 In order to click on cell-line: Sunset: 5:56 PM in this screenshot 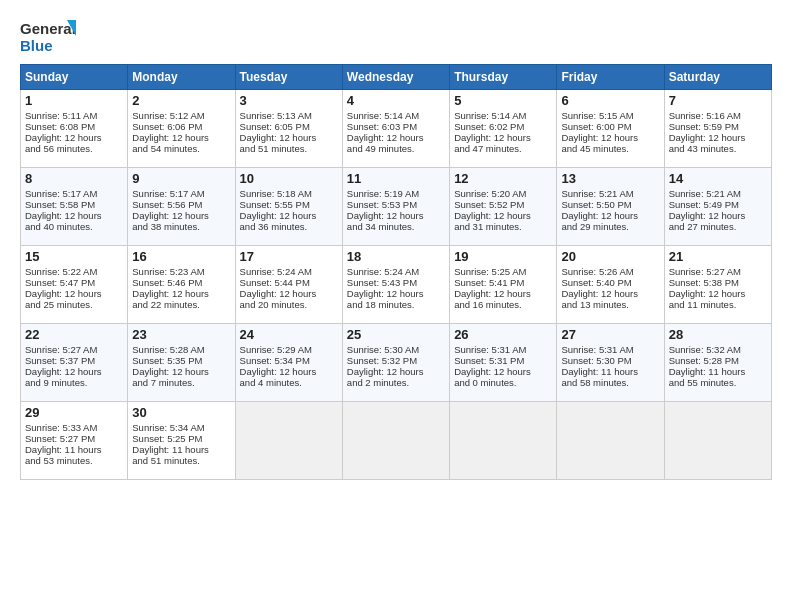, I will do `click(181, 204)`.